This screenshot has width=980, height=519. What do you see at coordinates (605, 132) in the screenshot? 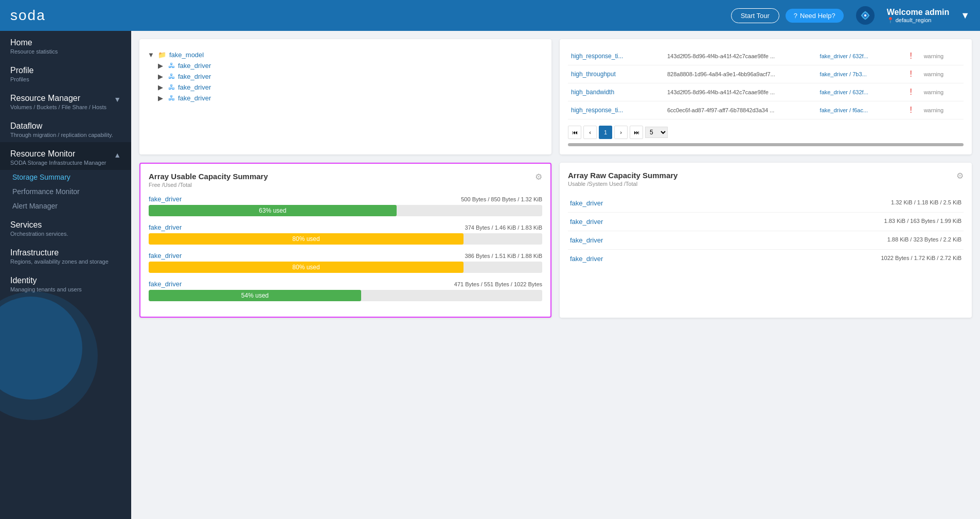
I see `pagination-page-1: 1` at bounding box center [605, 132].